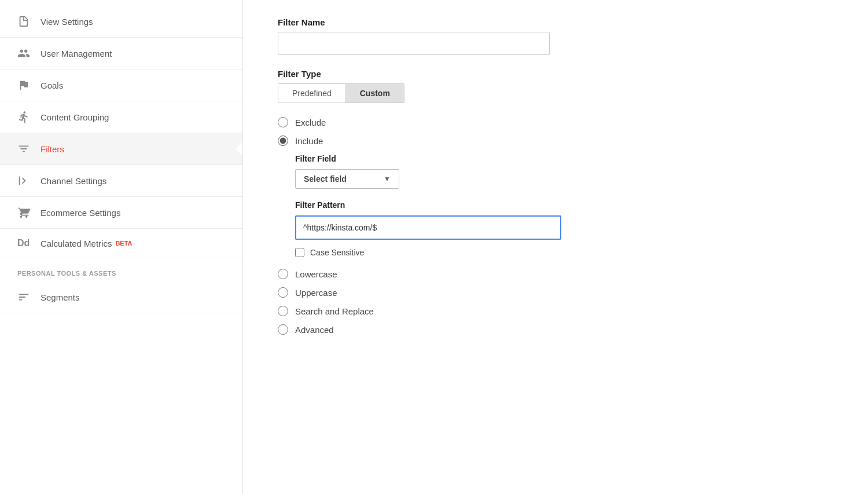 This screenshot has width=868, height=494. Describe the element at coordinates (325, 179) in the screenshot. I see `select-field-label: Select field` at that location.